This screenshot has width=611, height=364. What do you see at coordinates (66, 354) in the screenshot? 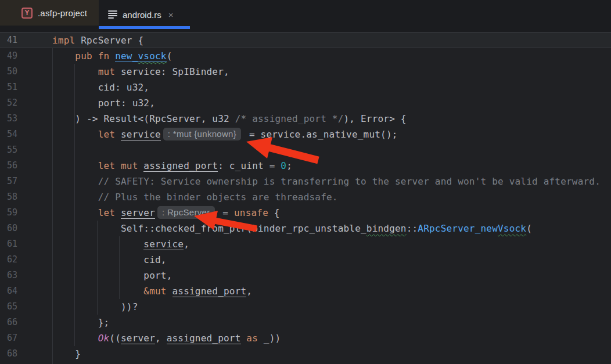
I see `code-segment: }` at bounding box center [66, 354].